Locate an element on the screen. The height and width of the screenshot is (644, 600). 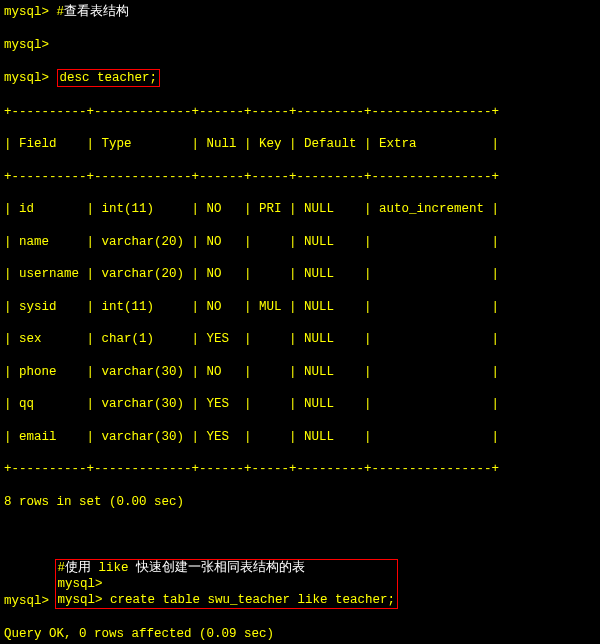
table-row: | email | varchar(30) | YES | | NULL | | is located at coordinates (300, 437).